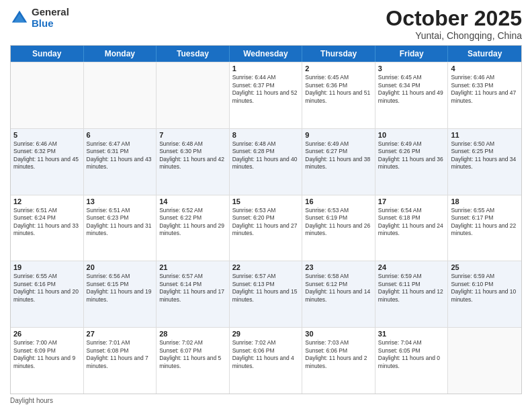 Image resolution: width=532 pixels, height=411 pixels. What do you see at coordinates (339, 334) in the screenshot?
I see `day-number: 30` at bounding box center [339, 334].